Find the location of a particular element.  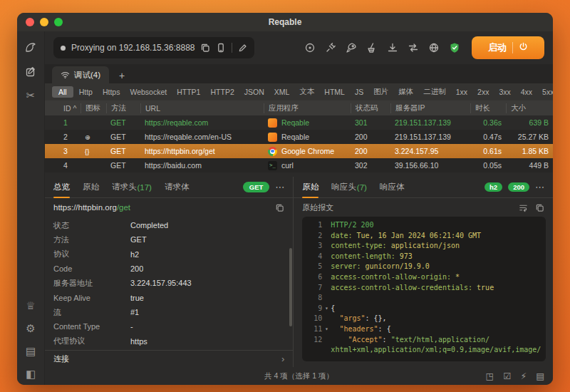

filter-chip-2xx: 2xx is located at coordinates (483, 92).